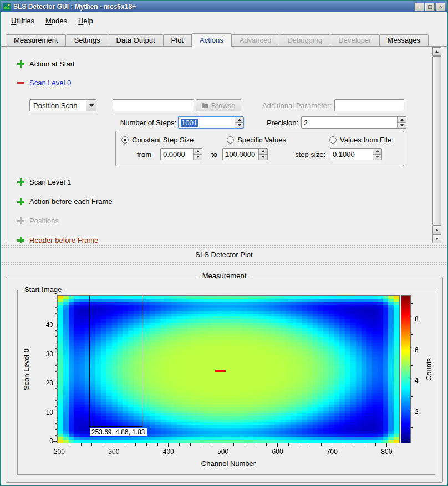 The height and width of the screenshot is (486, 448). I want to click on close-button: ×, so click(440, 7).